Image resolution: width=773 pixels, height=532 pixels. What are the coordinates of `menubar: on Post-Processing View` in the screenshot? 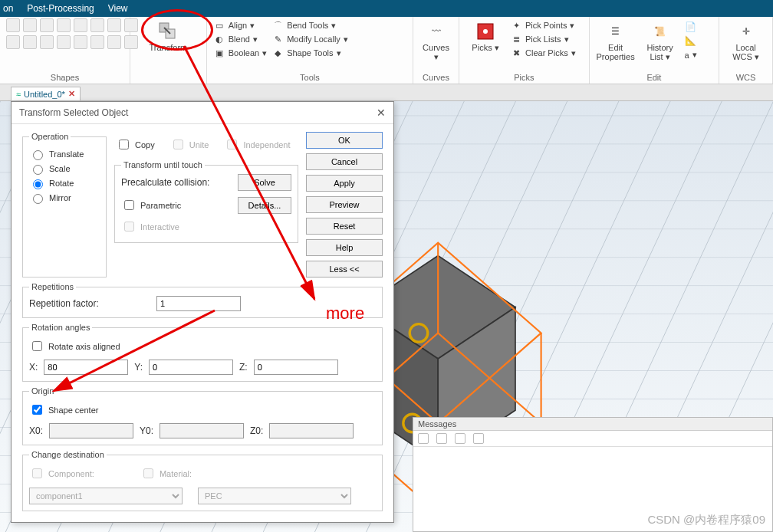 It's located at (386, 8).